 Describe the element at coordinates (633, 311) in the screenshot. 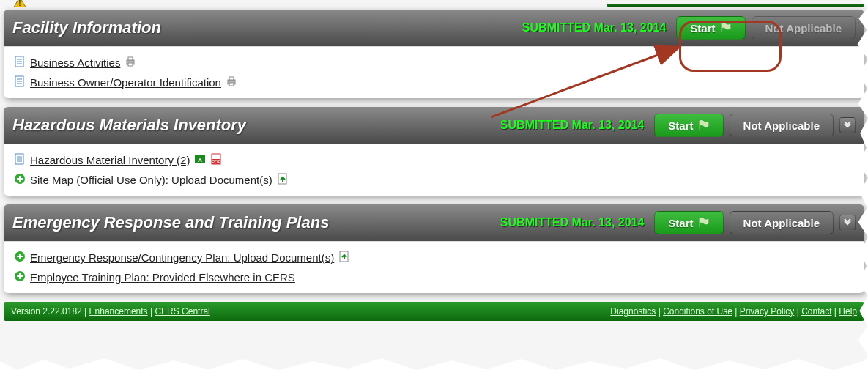

I see `footer-link: Diagnostics` at that location.